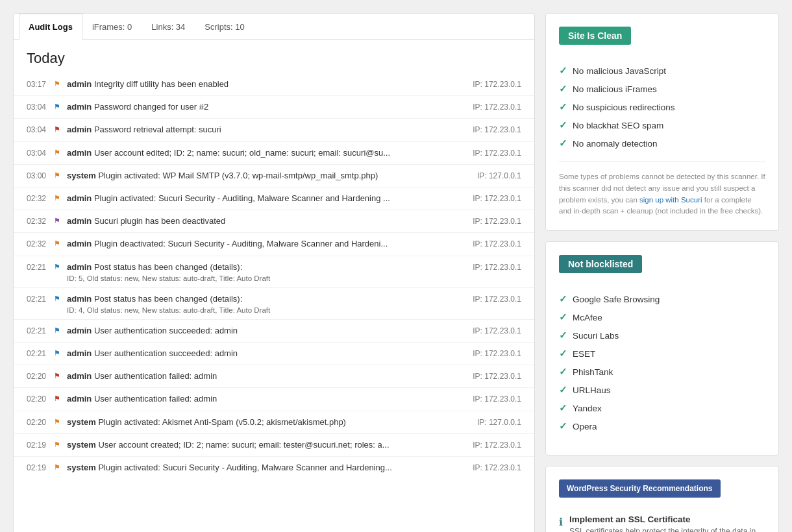 This screenshot has height=532, width=792. What do you see at coordinates (662, 529) in the screenshot?
I see `rec-desc: SSL certificates help protect the integr…` at bounding box center [662, 529].